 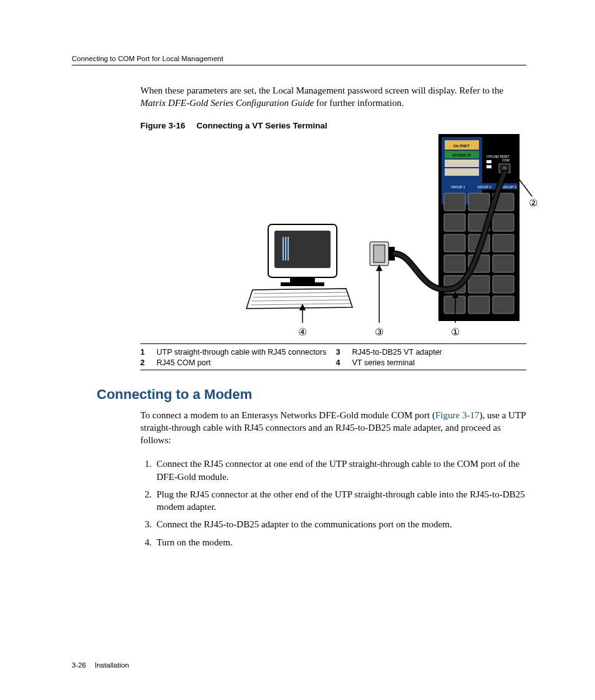 What do you see at coordinates (506, 160) in the screenshot?
I see `module-label-com: COM` at bounding box center [506, 160].